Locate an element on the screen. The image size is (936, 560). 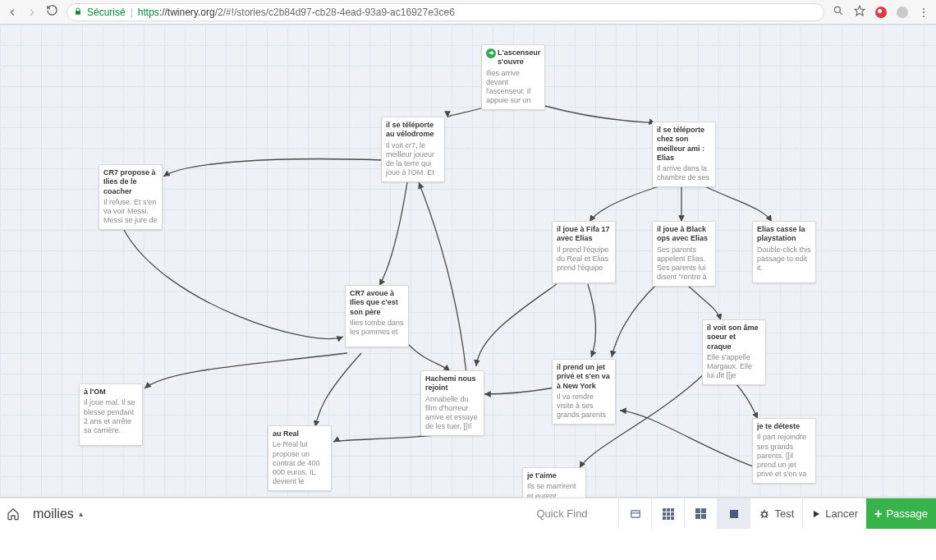
address-bar: Sécurisé | https://twinery.org/2/#!/stor… is located at coordinates (445, 12).